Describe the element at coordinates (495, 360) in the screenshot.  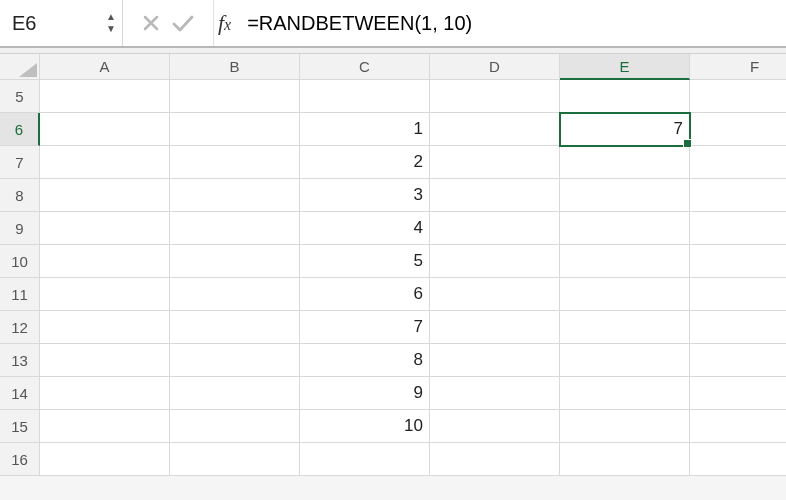
I see `cell-d13` at that location.